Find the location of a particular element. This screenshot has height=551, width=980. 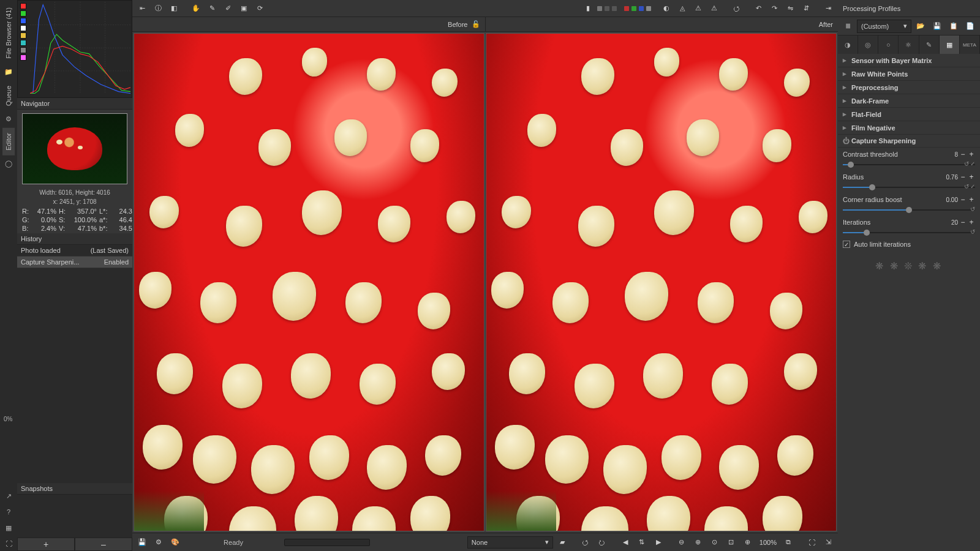

section-darkframe: ▸Dark-Frame is located at coordinates (909, 101).